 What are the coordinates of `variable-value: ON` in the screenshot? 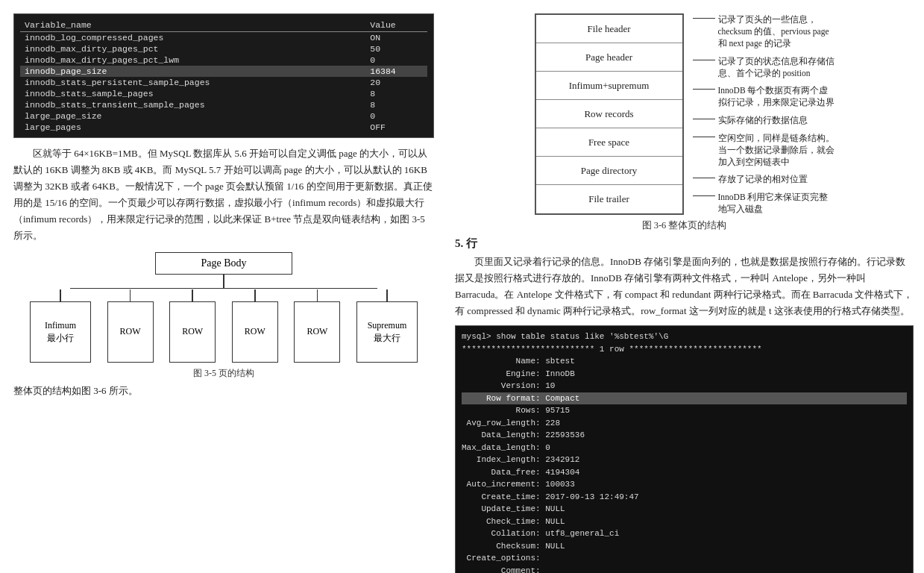 It's located at (397, 38).